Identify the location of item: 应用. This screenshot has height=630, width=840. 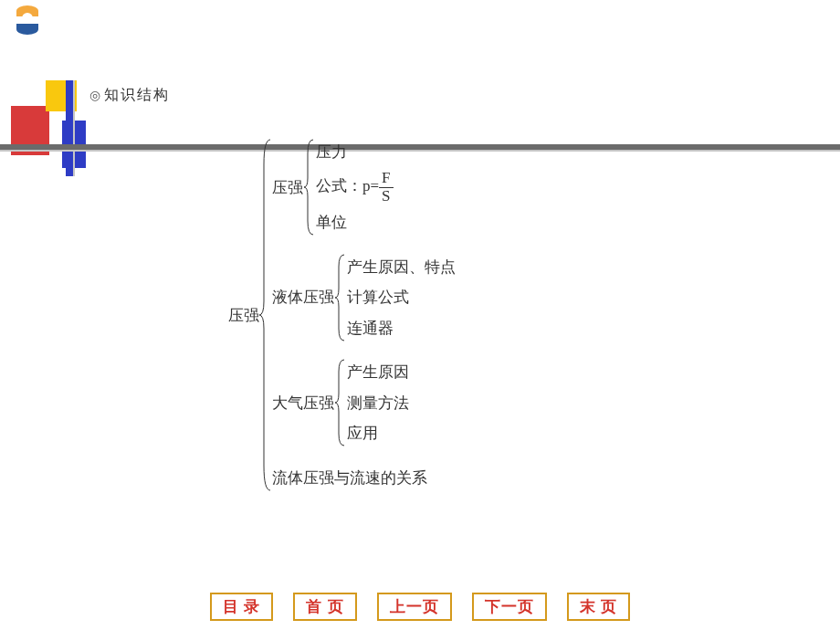
(378, 433).